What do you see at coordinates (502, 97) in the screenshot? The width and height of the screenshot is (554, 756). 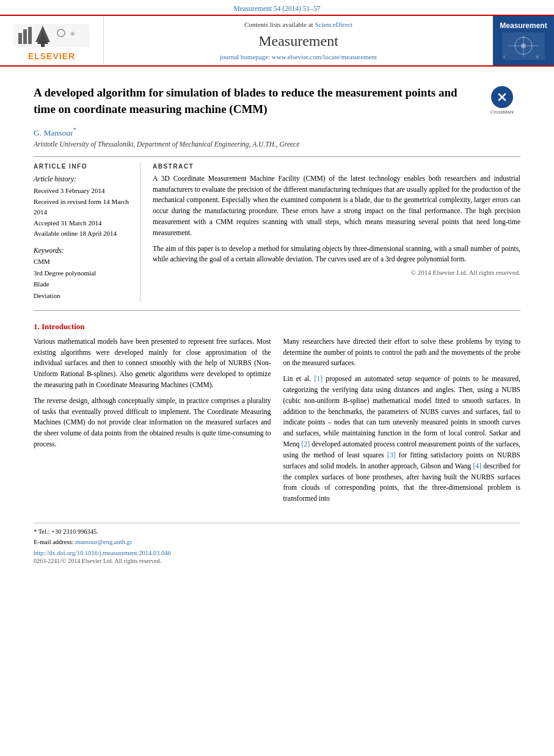 I see `crossmark-icon` at bounding box center [502, 97].